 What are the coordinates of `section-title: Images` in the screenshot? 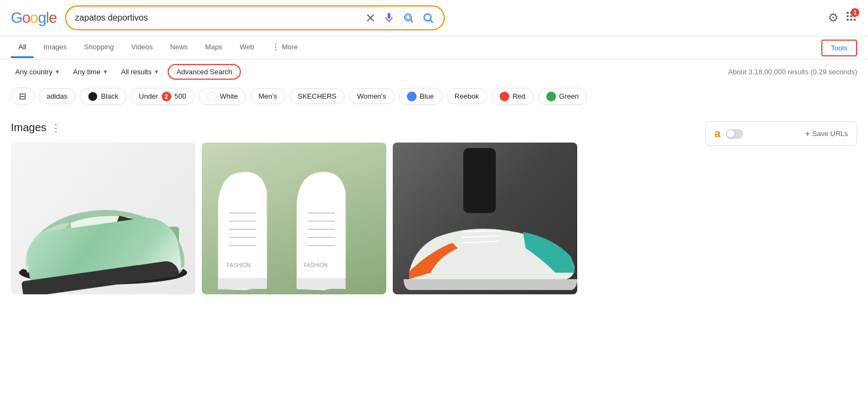 It's located at (29, 128).